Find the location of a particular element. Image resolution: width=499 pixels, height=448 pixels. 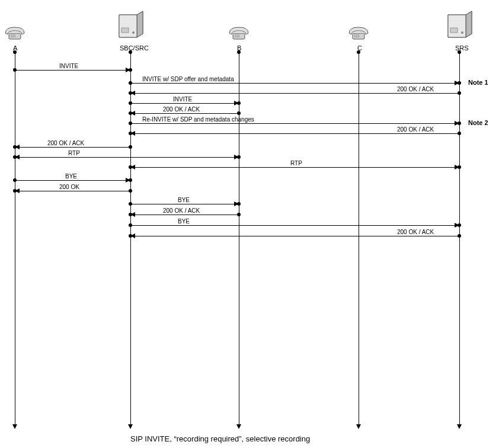

msg-200ok-bye: 200 OK is located at coordinates (69, 187).